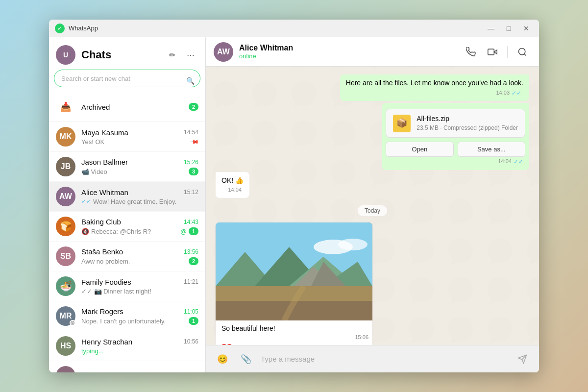 The image size is (588, 392). What do you see at coordinates (66, 196) in the screenshot?
I see `chat-avatar-wrapper: AW` at bounding box center [66, 196].